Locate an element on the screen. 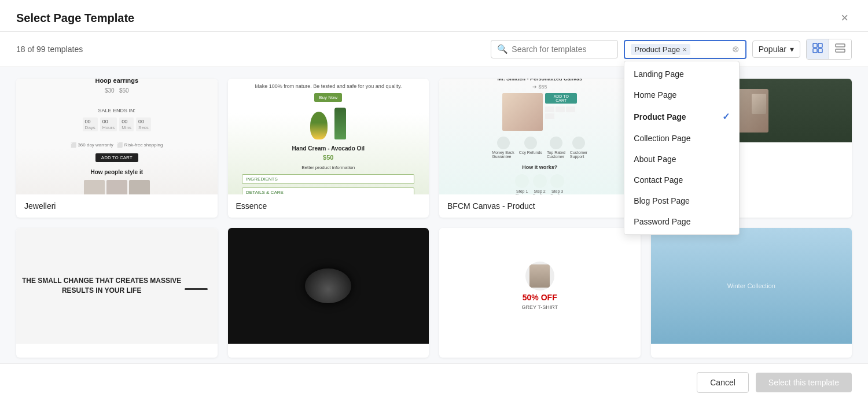 The height and width of the screenshot is (401, 868). dropdown-item-blog: Blog Post Page is located at coordinates (682, 201).